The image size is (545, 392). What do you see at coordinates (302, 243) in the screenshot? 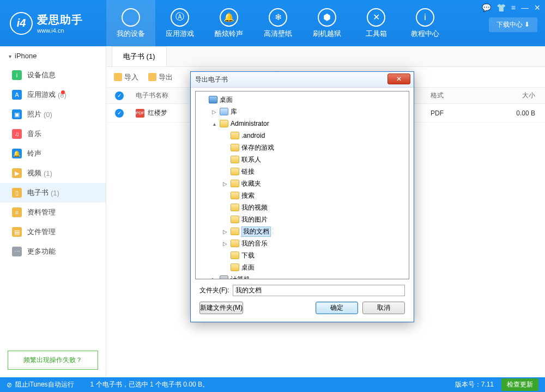
I see `tree-item: ▷我的音乐` at bounding box center [302, 243].